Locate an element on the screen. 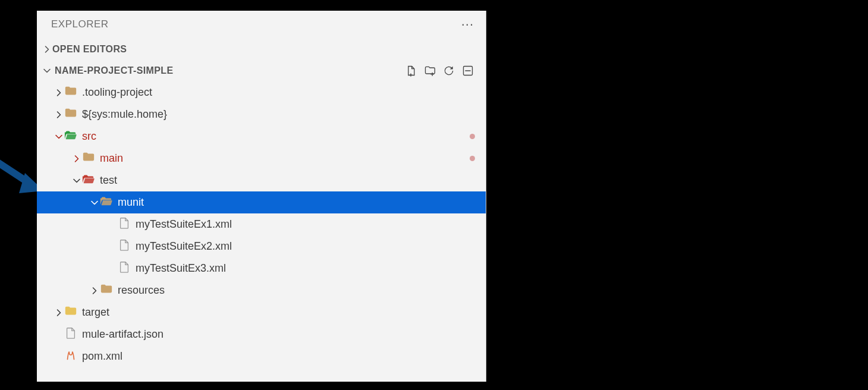 This screenshot has width=868, height=390. open-editors-label: OPEN EDITORS is located at coordinates (89, 49).